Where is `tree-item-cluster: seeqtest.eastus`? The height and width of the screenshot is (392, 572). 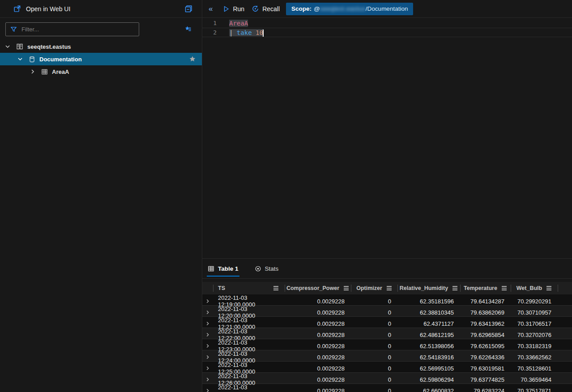 tree-item-cluster: seeqtest.eastus is located at coordinates (101, 47).